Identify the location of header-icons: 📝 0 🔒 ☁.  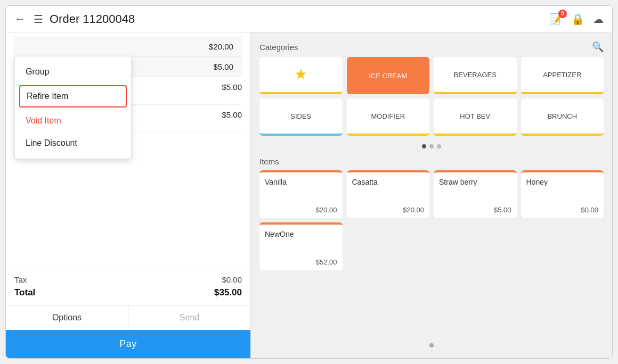
(576, 19).